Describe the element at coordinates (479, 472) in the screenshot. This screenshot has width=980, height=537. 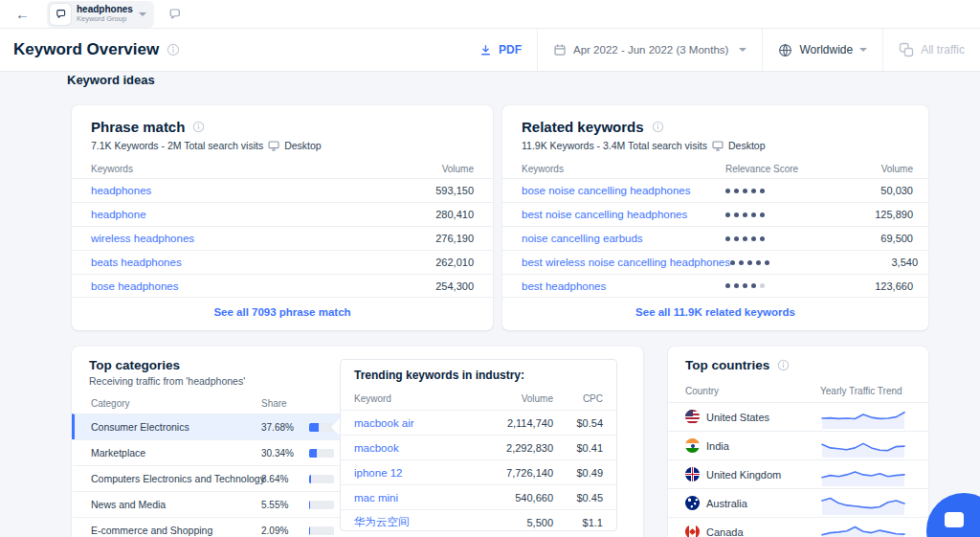
I see `table-row: iphone 12 7,726,140 $0.49` at that location.